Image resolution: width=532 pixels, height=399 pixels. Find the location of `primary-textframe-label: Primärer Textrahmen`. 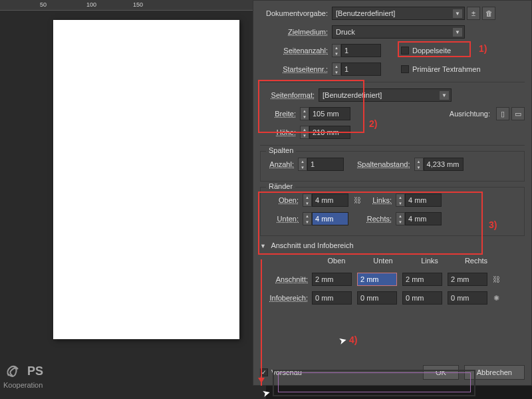

primary-textframe-label: Primärer Textrahmen is located at coordinates (447, 69).